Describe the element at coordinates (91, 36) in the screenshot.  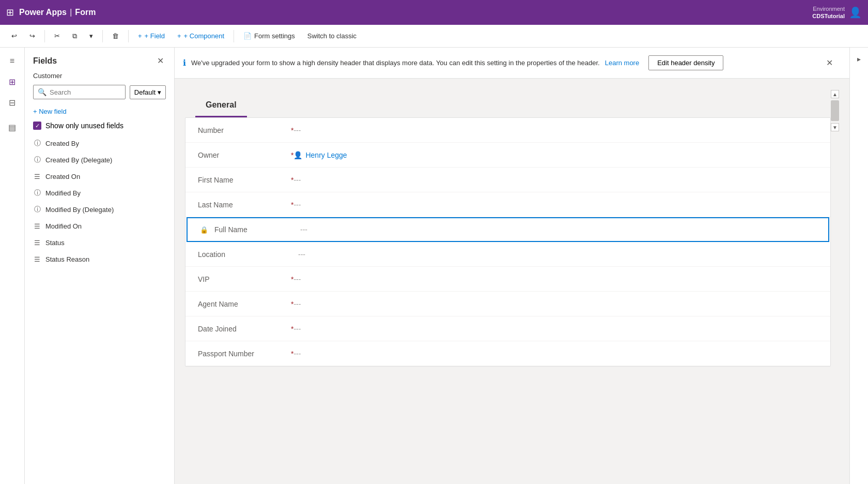
I see `dropdown-button: ▾` at that location.